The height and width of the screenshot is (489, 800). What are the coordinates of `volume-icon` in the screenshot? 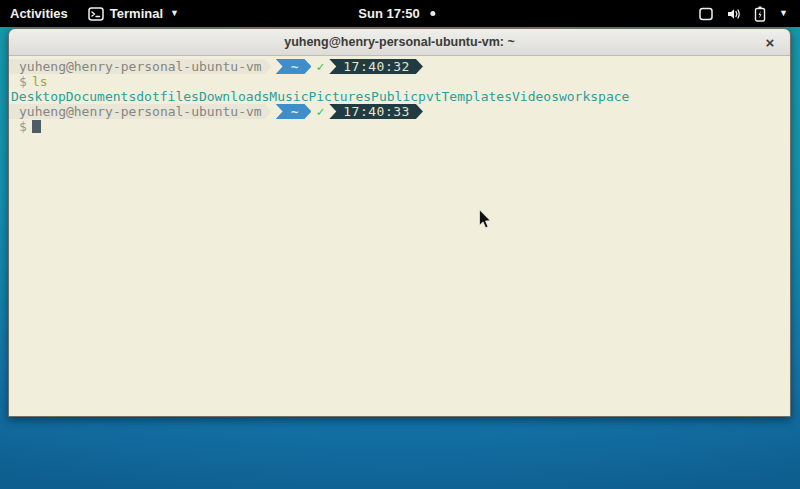 It's located at (734, 14).